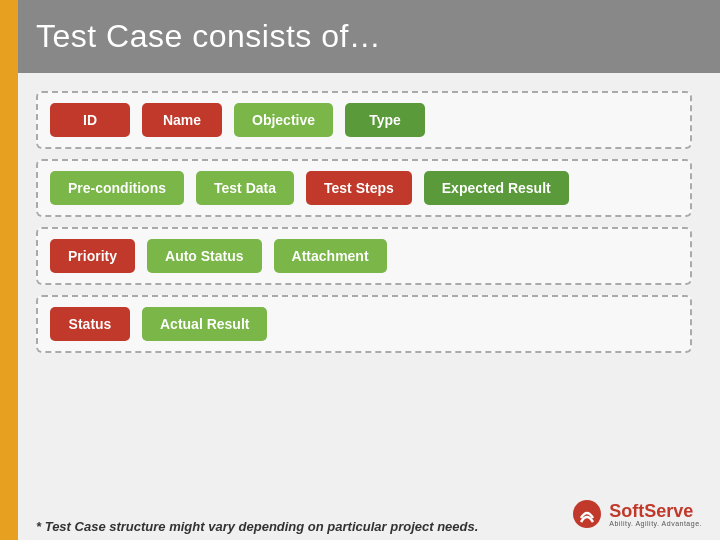 This screenshot has height=540, width=720. I want to click on teststeps-badge: Test Steps, so click(359, 188).